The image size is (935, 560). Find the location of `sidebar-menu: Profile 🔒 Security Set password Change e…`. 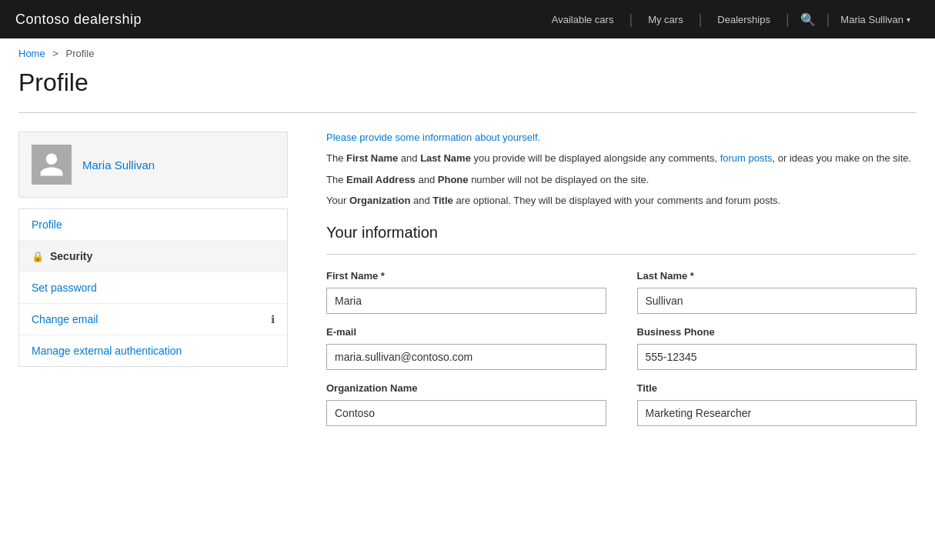

sidebar-menu: Profile 🔒 Security Set password Change e… is located at coordinates (153, 288).